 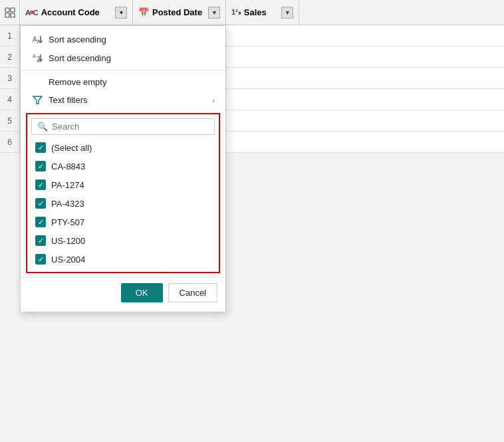 What do you see at coordinates (130, 126) in the screenshot?
I see `search-input` at bounding box center [130, 126].